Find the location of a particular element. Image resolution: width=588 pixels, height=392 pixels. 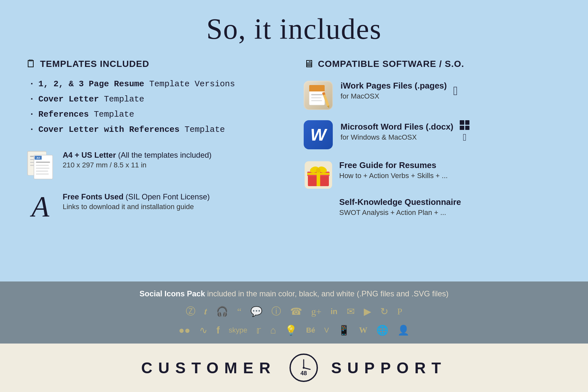

windows-icon is located at coordinates (465, 125).